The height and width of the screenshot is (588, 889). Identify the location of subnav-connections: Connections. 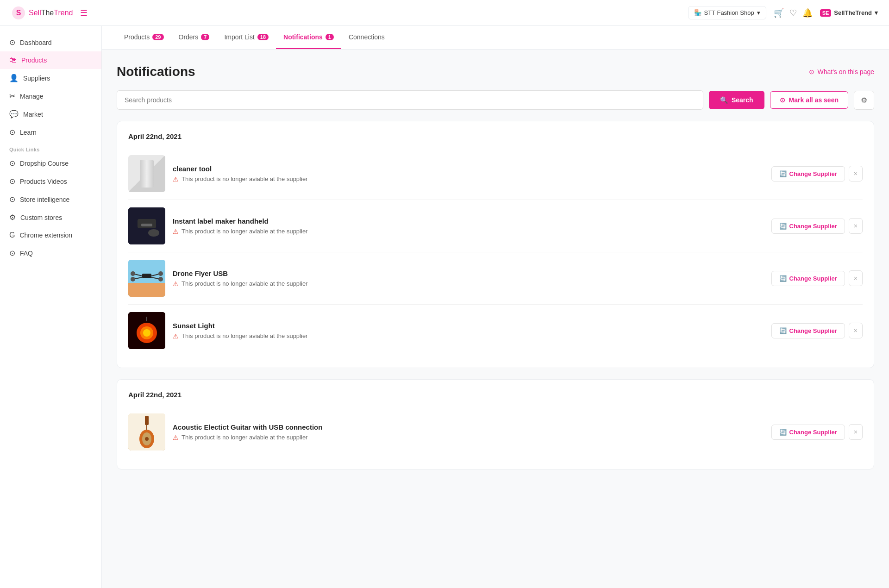
(367, 38).